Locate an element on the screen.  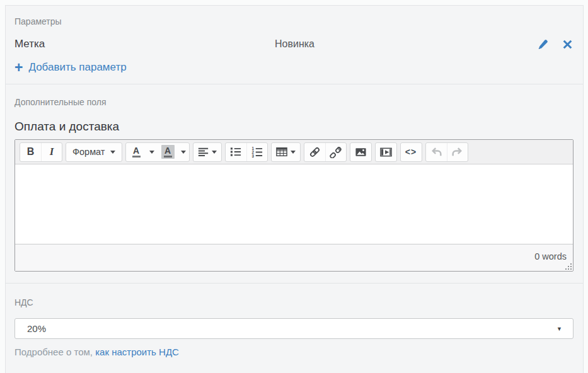
text-color-caret-button is located at coordinates (153, 152).